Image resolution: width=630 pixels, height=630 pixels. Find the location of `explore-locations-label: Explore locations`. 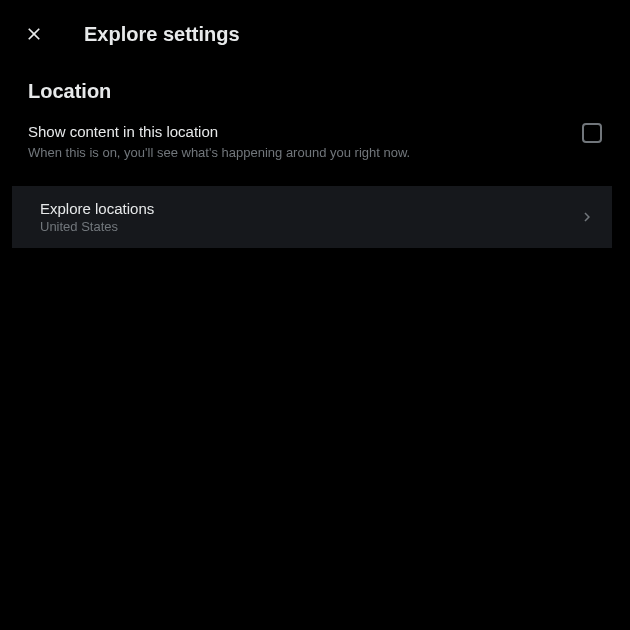

explore-locations-label: Explore locations is located at coordinates (309, 208).